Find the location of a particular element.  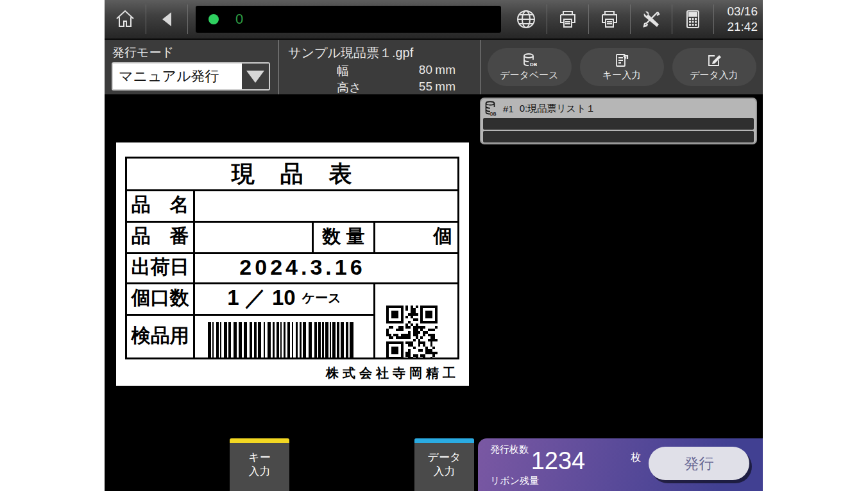

database-button-label: データベース is located at coordinates (529, 76).